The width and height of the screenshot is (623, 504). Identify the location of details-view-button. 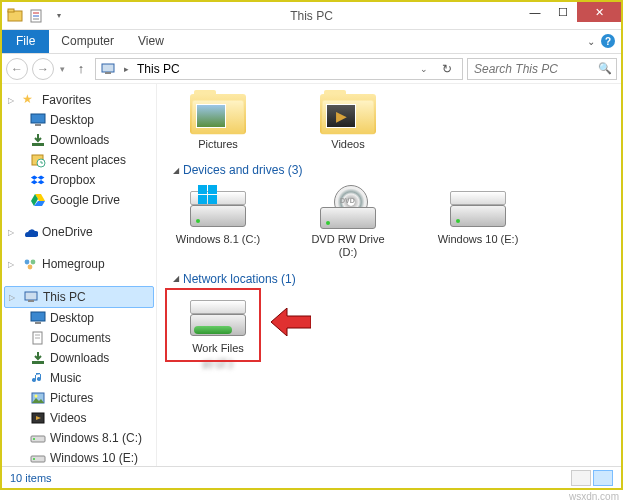
(581, 478).